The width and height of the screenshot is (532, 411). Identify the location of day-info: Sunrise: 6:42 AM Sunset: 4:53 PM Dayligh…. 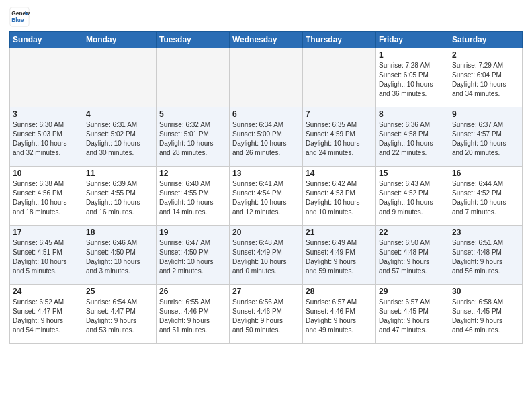
(339, 198).